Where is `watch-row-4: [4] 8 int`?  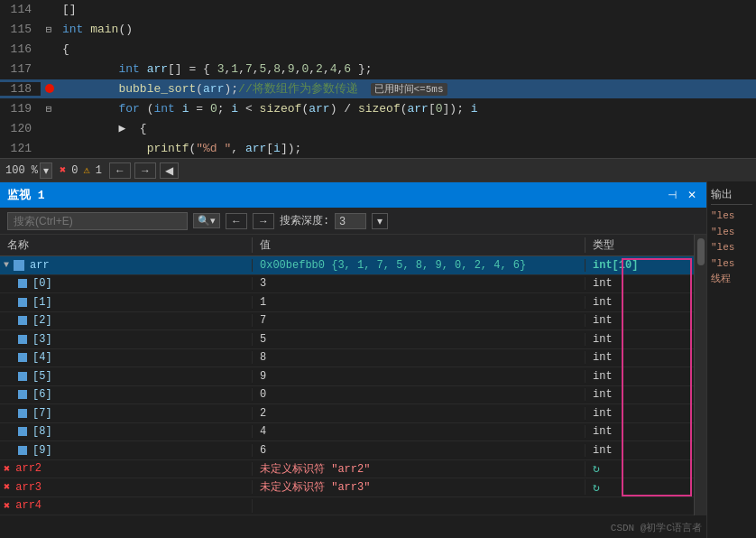
watch-row-4: [4] 8 int is located at coordinates (346, 358).